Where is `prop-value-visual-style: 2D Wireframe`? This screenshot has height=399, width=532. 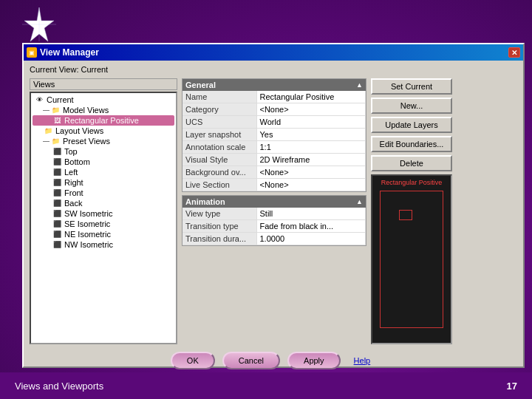 prop-value-visual-style: 2D Wireframe is located at coordinates (311, 160).